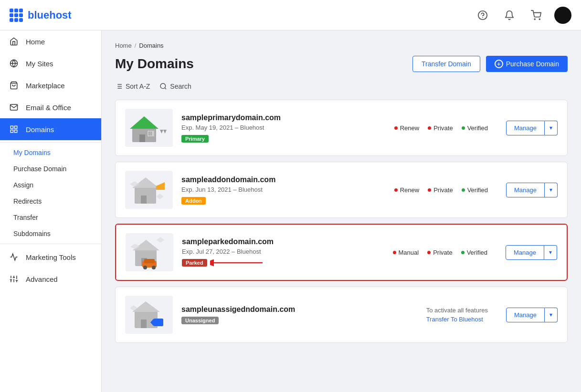 The image size is (581, 392). Describe the element at coordinates (525, 253) in the screenshot. I see `manage-button-parked: Manage` at that location.